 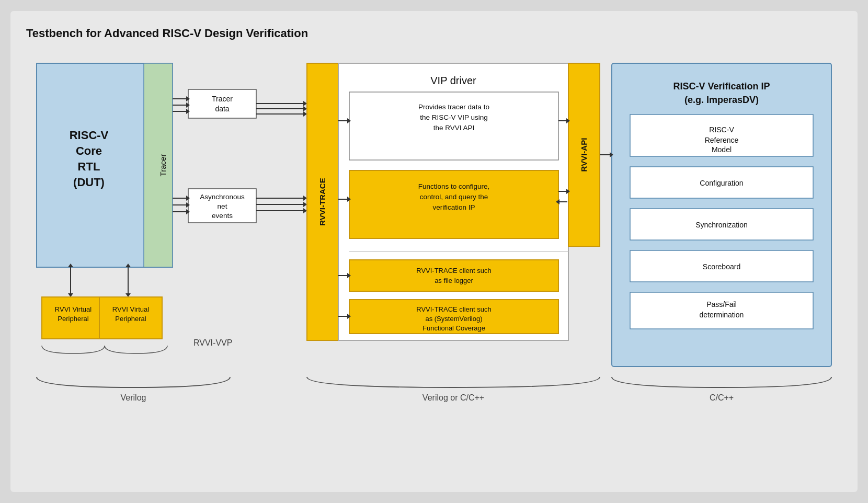 I want to click on svg-text: RTL, so click(x=89, y=166).